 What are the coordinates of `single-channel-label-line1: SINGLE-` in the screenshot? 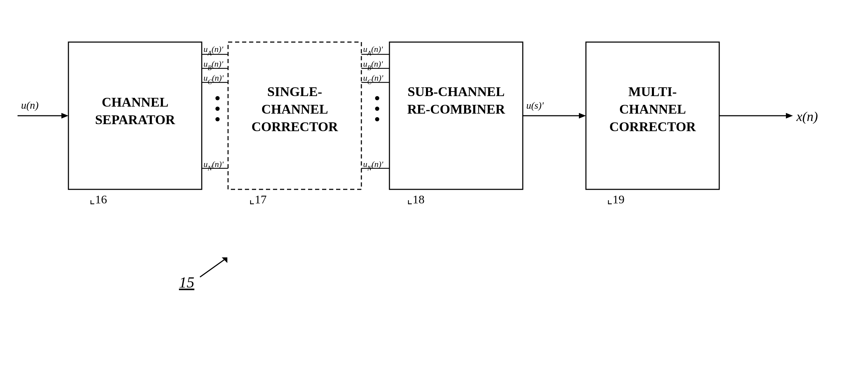 It's located at (295, 92).